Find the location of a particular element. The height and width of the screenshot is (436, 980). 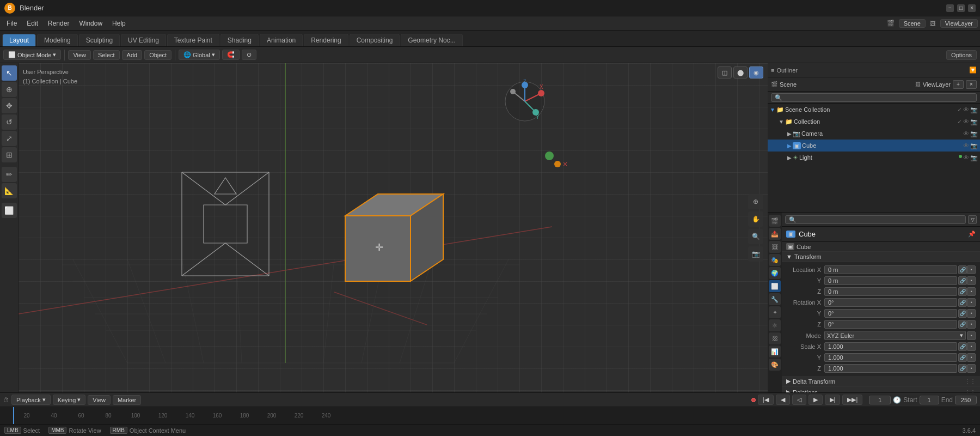

vp-tool-pan: ✋ is located at coordinates (756, 219).